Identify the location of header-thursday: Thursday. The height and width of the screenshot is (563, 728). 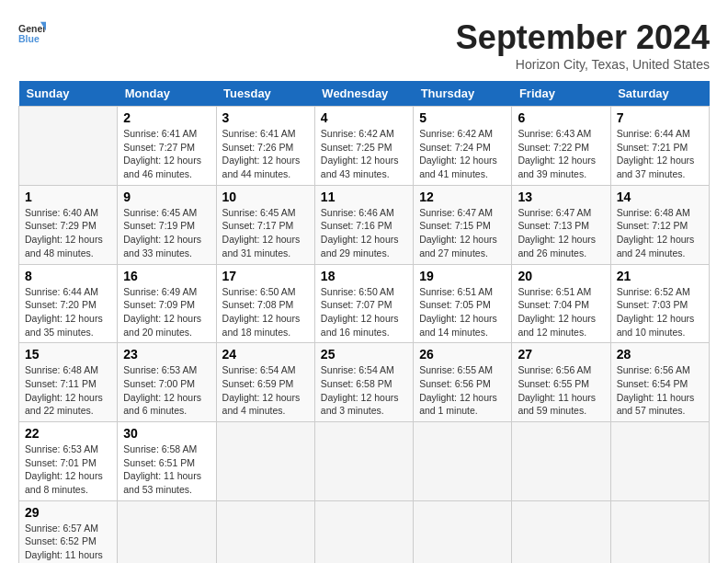
(463, 94).